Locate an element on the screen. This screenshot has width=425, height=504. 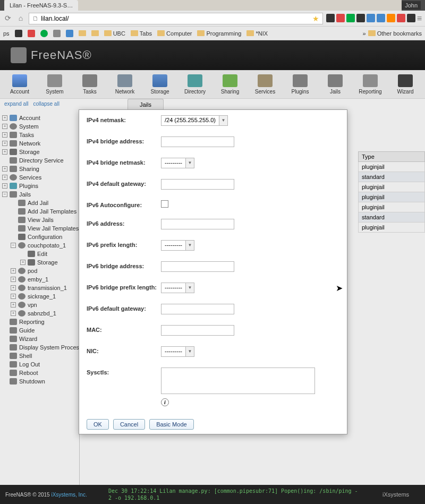
ipv6-bridge-prefix-select: ---------▼ is located at coordinates (177, 288).